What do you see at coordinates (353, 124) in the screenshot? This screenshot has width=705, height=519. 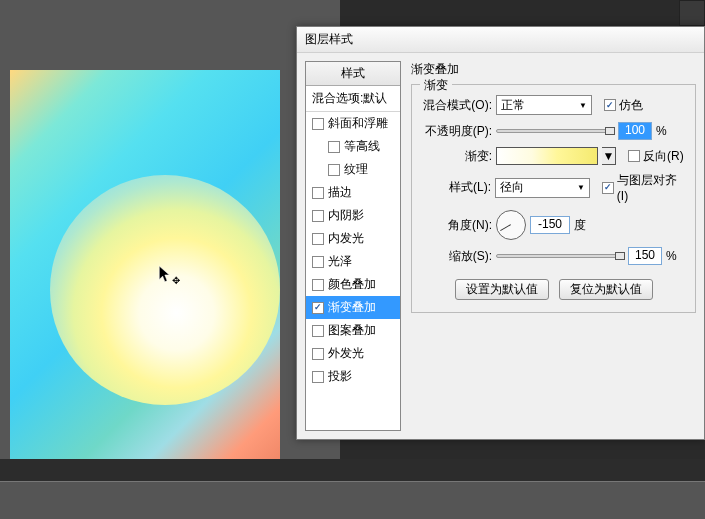 I see `style-item: 斜面和浮雕` at bounding box center [353, 124].